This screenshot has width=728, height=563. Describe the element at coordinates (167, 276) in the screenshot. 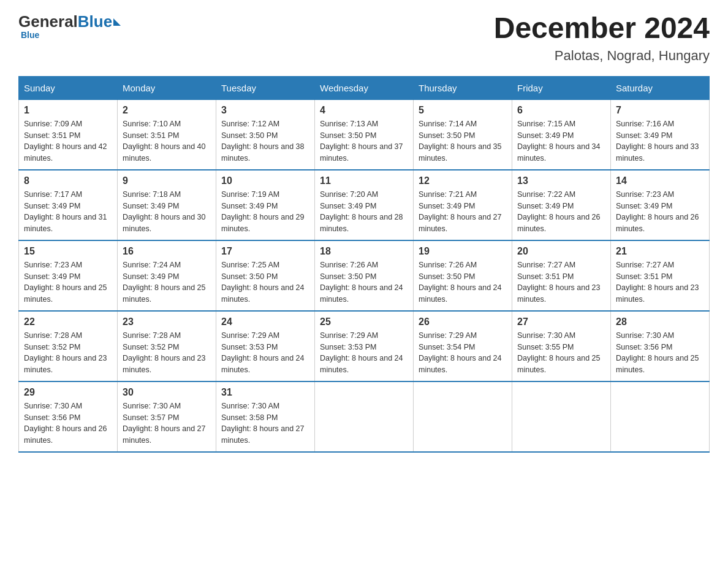

I see `calendar-cell: 16Sunrise: 7:24 AMSunset: 3:49 PMDayligh…` at that location.